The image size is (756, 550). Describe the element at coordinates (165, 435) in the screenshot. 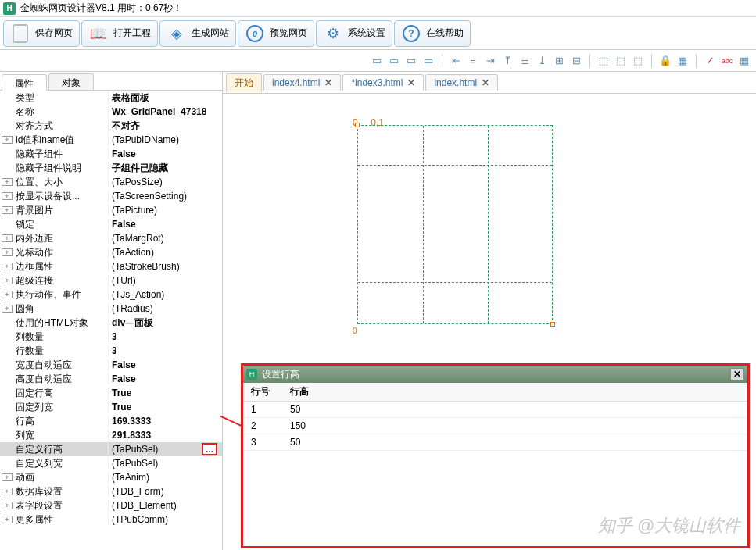

I see `prop-value: 291.8333` at that location.